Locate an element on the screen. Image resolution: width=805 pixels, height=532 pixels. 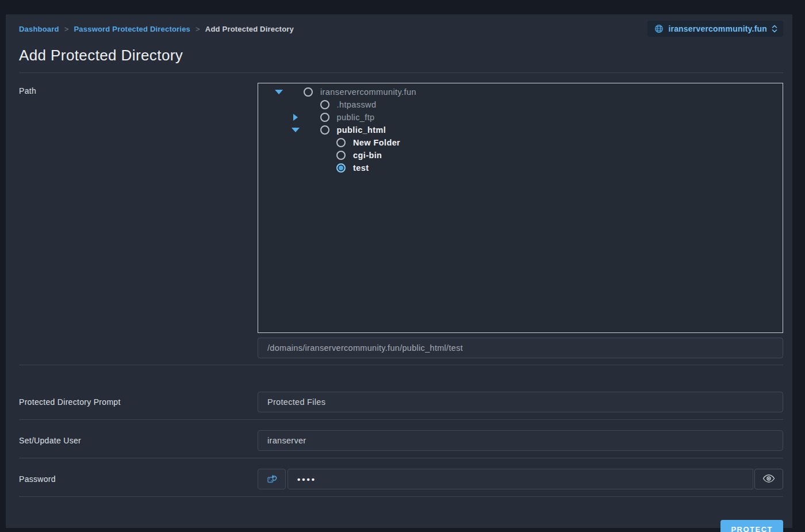
breadcrumb: Dashboard > Password Protected Directori… is located at coordinates (156, 29).